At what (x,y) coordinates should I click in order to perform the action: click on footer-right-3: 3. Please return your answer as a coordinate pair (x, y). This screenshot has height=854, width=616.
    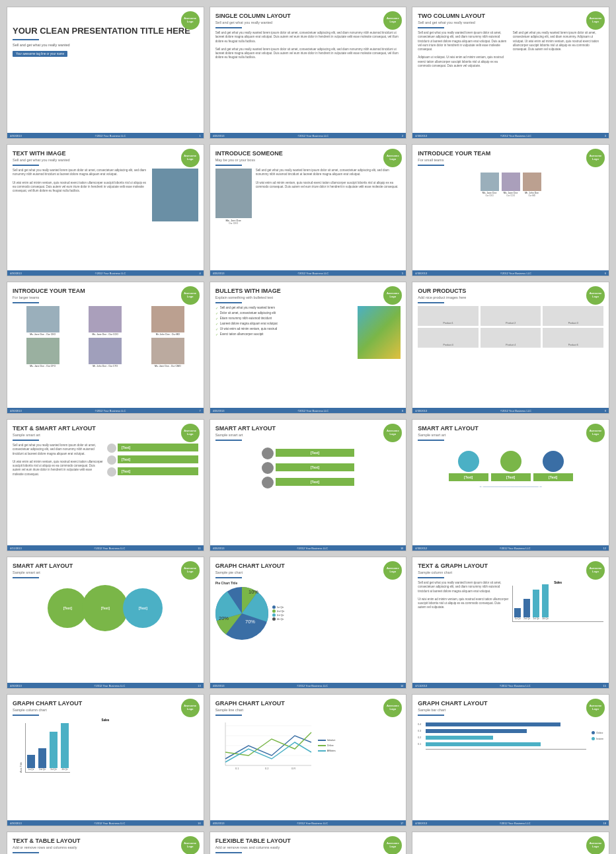
    Looking at the image, I should click on (605, 136).